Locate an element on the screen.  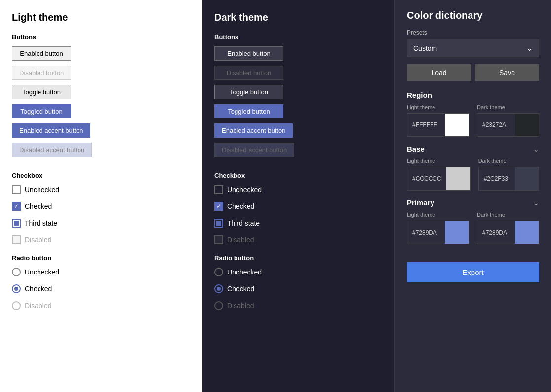
light-btn-toggle-wrap: Toggle button is located at coordinates (101, 95).